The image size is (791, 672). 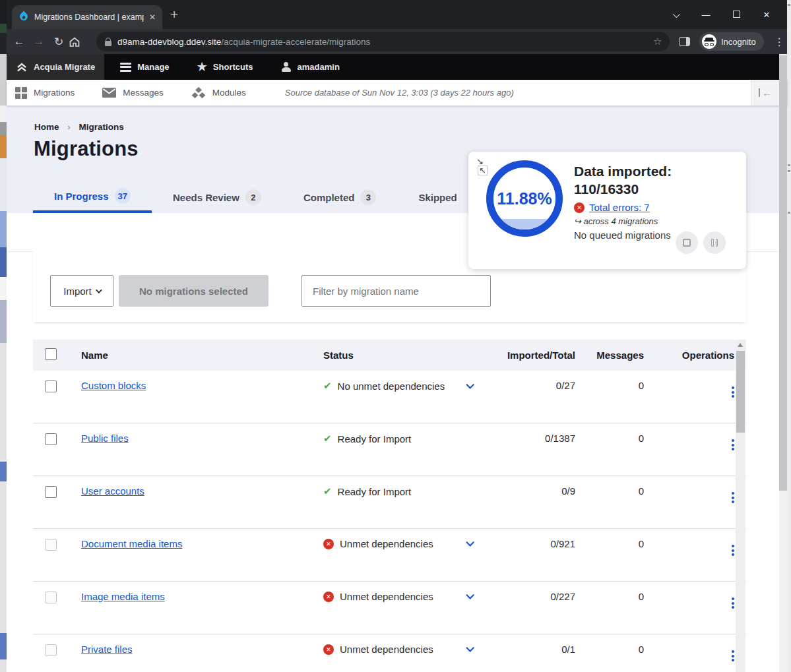 What do you see at coordinates (319, 67) in the screenshot?
I see `toolbar-item-label: amadamin` at bounding box center [319, 67].